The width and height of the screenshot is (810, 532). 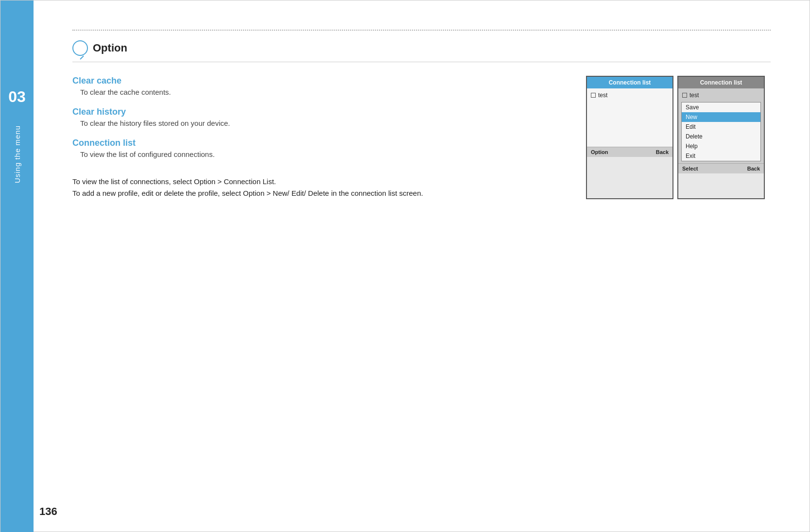 I want to click on dotted-divider, so click(x=422, y=30).